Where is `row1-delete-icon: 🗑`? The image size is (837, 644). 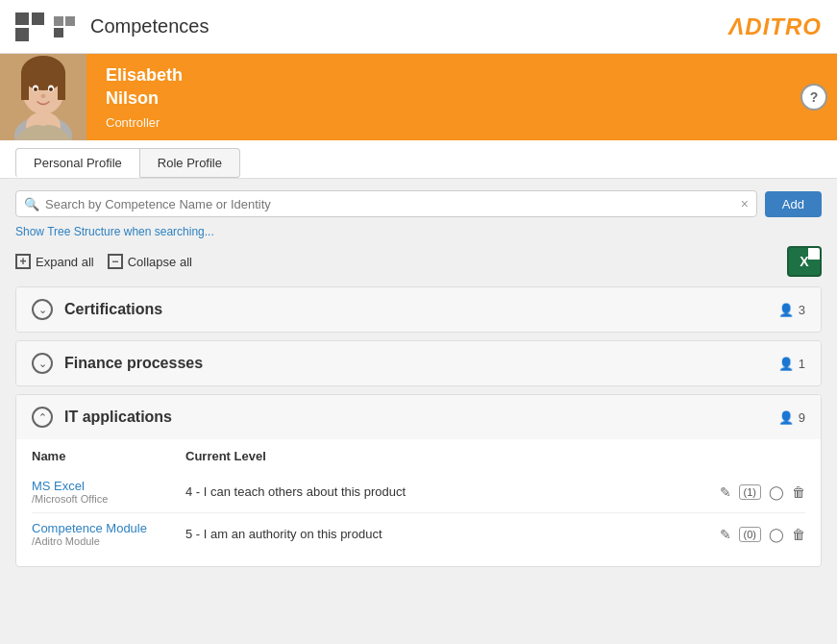 row1-delete-icon: 🗑 is located at coordinates (799, 492).